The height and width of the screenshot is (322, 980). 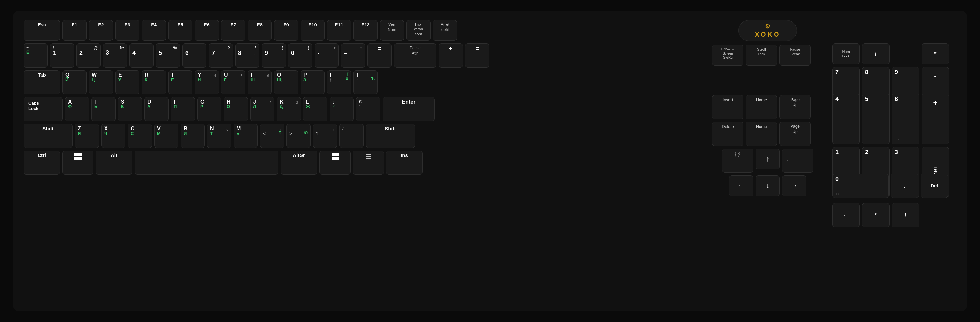 I want to click on key-q: Q Й, so click(x=75, y=82).